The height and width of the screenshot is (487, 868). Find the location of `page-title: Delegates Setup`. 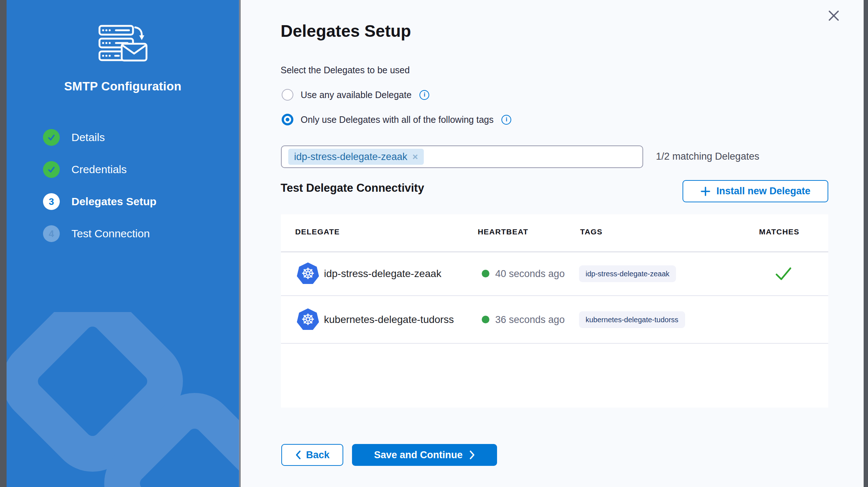

page-title: Delegates Setup is located at coordinates (346, 31).